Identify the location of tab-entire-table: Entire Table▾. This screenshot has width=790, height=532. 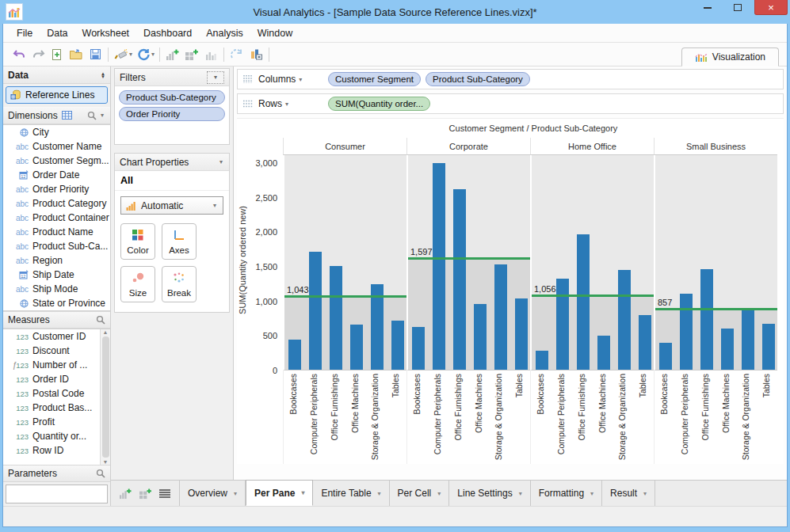
(351, 493).